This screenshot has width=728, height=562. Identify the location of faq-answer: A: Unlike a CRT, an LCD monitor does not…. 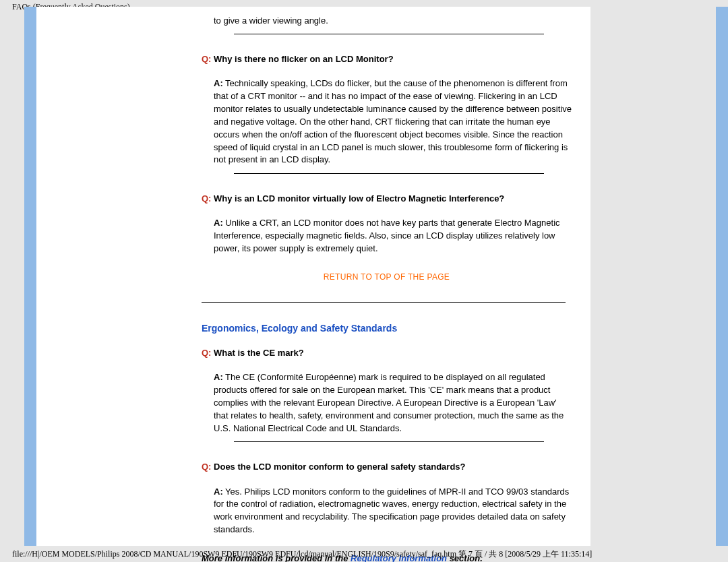
(392, 236).